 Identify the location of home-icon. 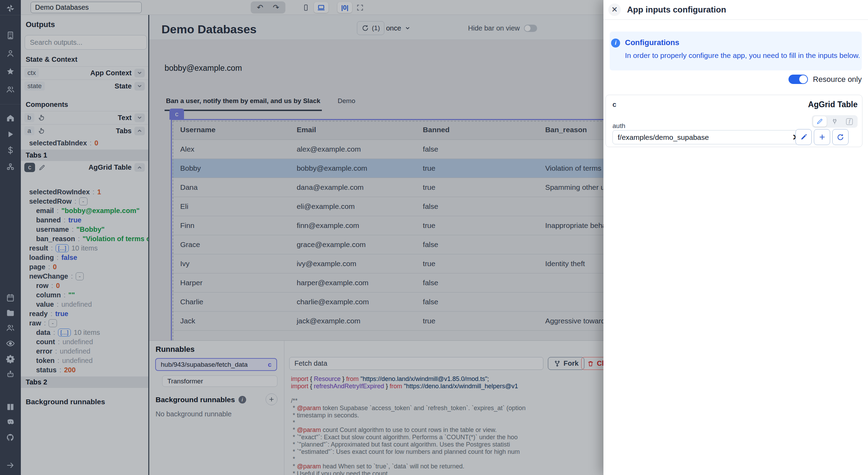
(10, 118).